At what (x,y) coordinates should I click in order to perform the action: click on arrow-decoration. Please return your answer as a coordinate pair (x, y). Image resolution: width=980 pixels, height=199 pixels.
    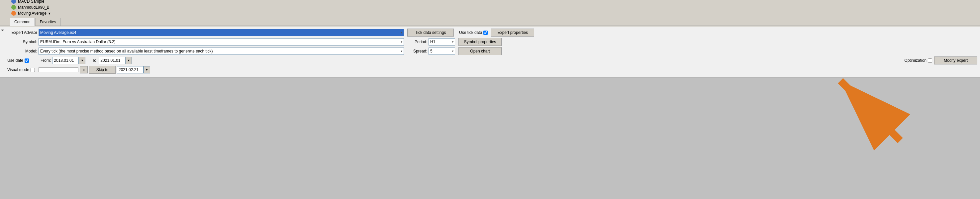
    Looking at the image, I should click on (864, 107).